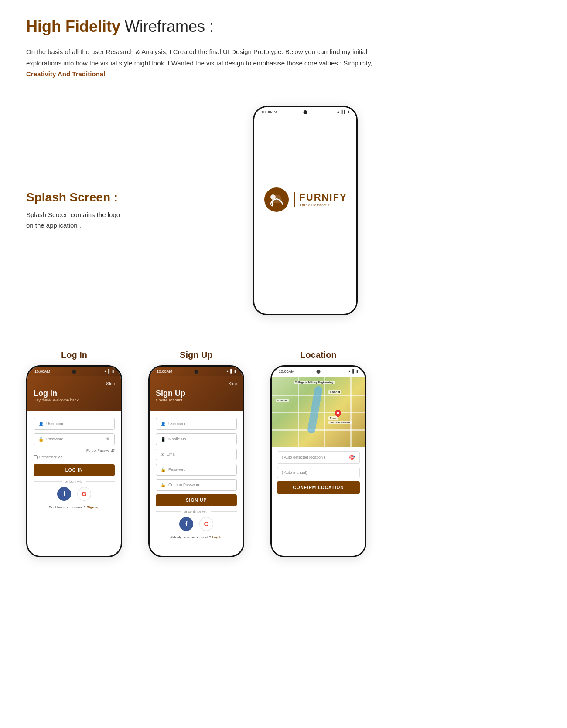 This screenshot has height=728, width=567. Describe the element at coordinates (196, 439) in the screenshot. I see `signup-mobile-field: 📱 Mobile No` at that location.